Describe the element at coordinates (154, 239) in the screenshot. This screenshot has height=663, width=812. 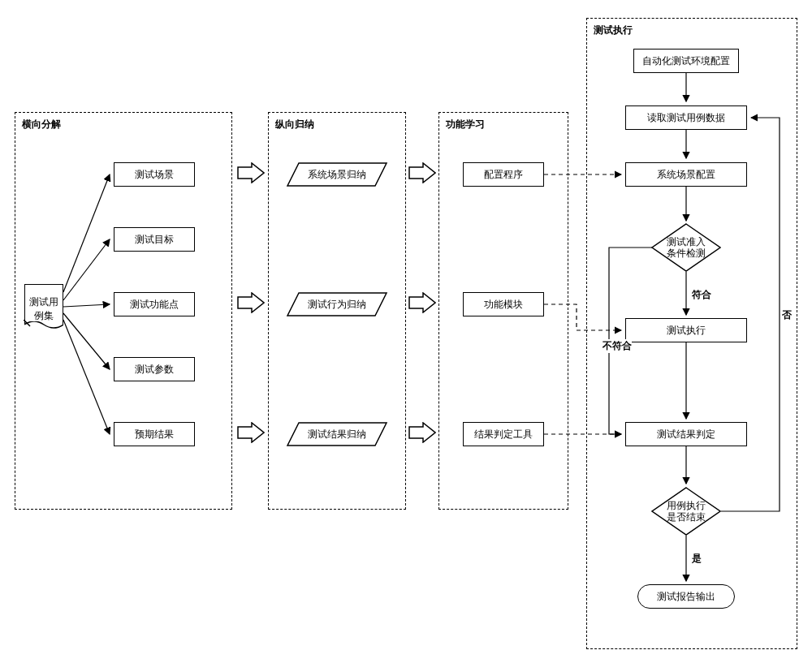
I see `node-test-target: 测试目标` at that location.